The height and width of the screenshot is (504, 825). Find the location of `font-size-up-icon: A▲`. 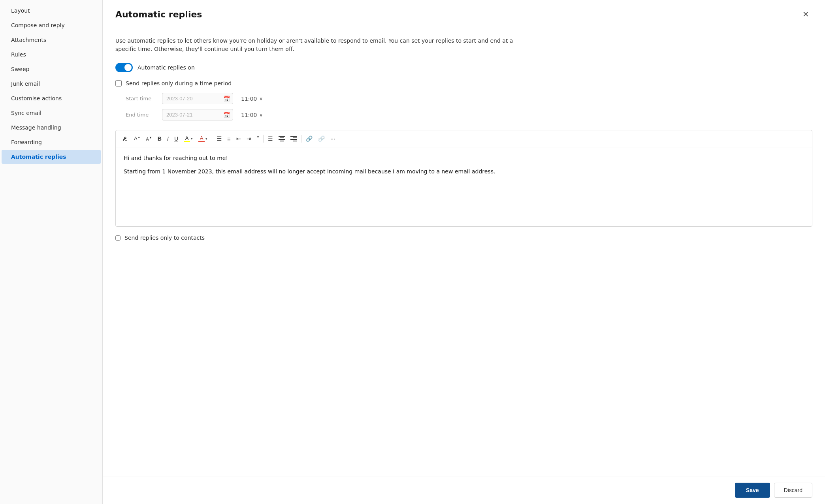

font-size-up-icon: A▲ is located at coordinates (138, 138).